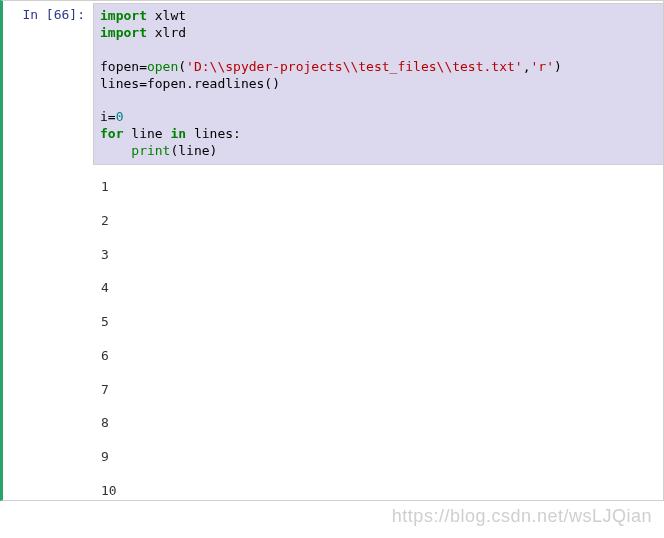  I want to click on code-text: i=, so click(108, 116).